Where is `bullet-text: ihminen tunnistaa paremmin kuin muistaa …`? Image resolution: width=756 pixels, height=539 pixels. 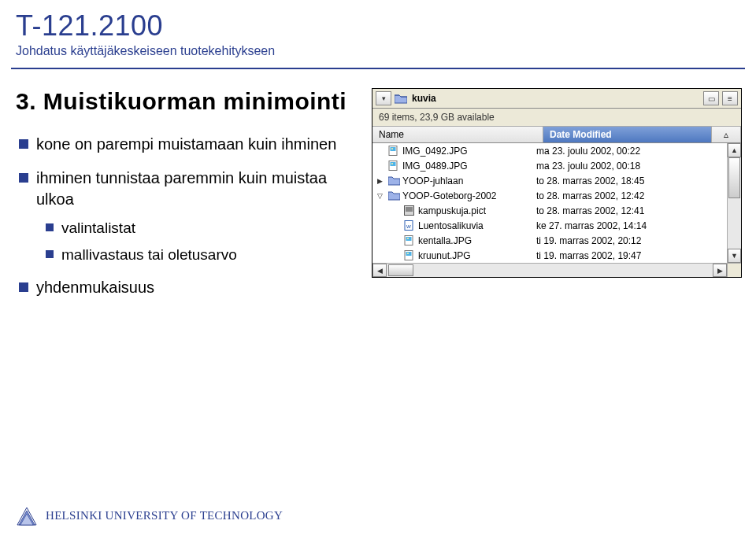
bullet-text: ihminen tunnistaa paremmin kuin muistaa … is located at coordinates (181, 189).